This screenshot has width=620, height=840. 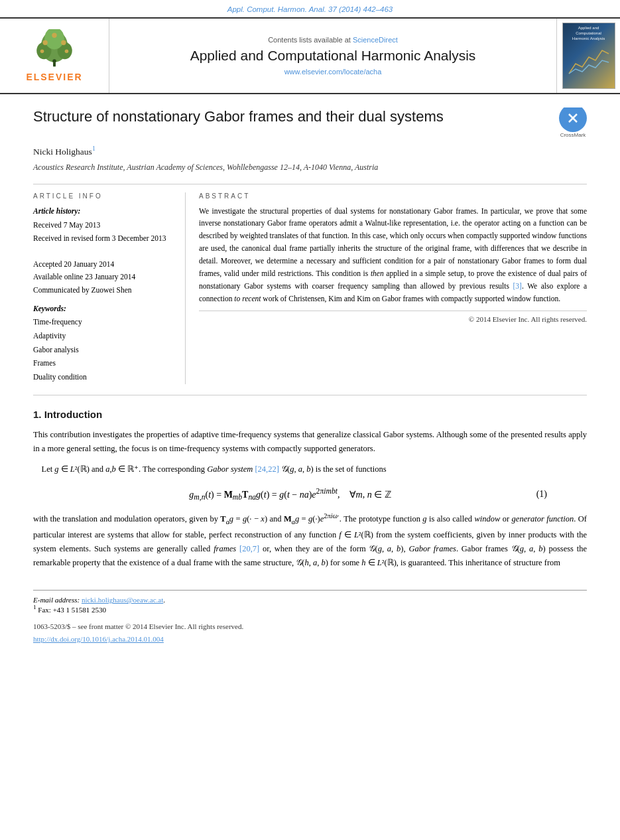 I want to click on doi-link: http://dx.doi.org/10.1016/j.acha.2014.01…, so click(x=98, y=639).